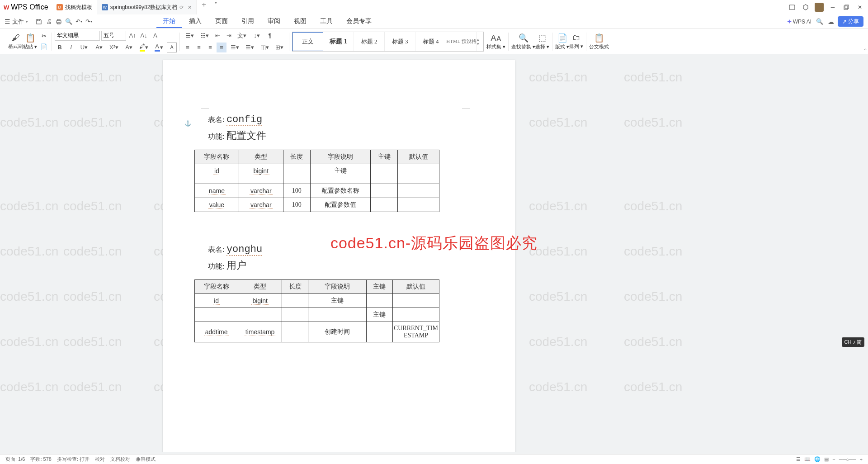 This screenshot has height=464, width=868. What do you see at coordinates (806, 7) in the screenshot?
I see `apps-icon` at bounding box center [806, 7].